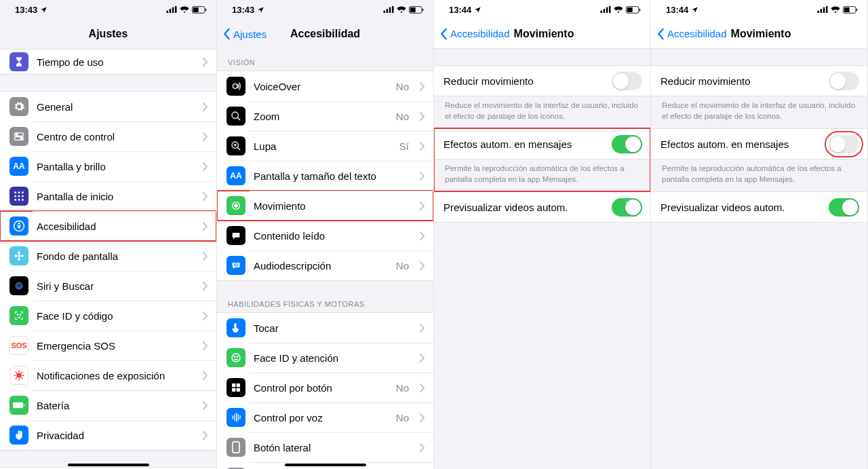 This screenshot has height=469, width=868. I want to click on motion-icon, so click(236, 206).